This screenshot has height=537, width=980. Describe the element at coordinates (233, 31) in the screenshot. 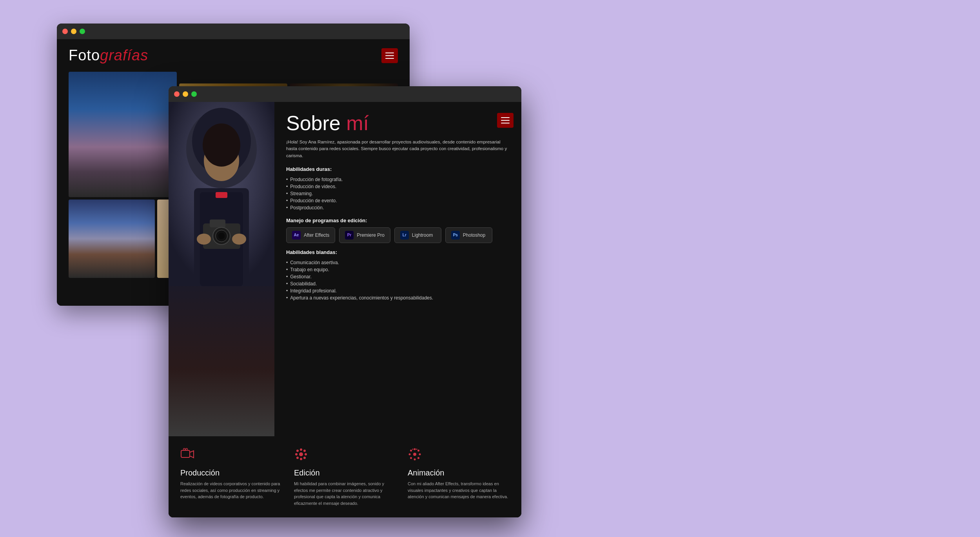

I see `titlebar-back` at that location.